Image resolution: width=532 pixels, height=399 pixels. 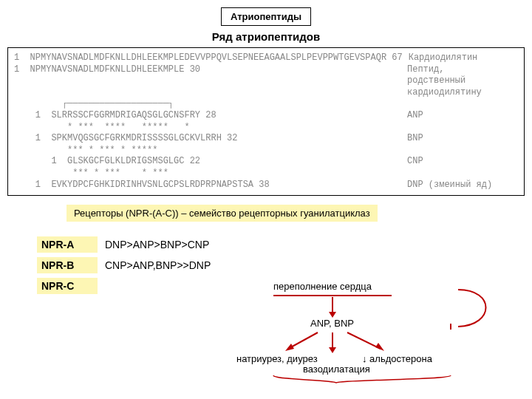 What do you see at coordinates (266, 116) in the screenshot?
I see `sequence-line: 1 SLRRSSCFGGRMDRIGAQSGLGCNSFRY 28ANP` at bounding box center [266, 116].